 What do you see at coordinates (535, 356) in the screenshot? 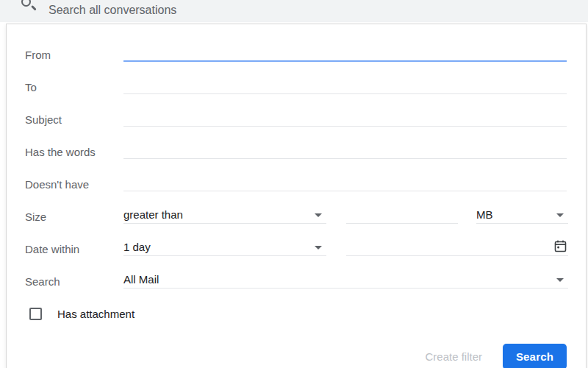
I see `search-button: Search` at bounding box center [535, 356].